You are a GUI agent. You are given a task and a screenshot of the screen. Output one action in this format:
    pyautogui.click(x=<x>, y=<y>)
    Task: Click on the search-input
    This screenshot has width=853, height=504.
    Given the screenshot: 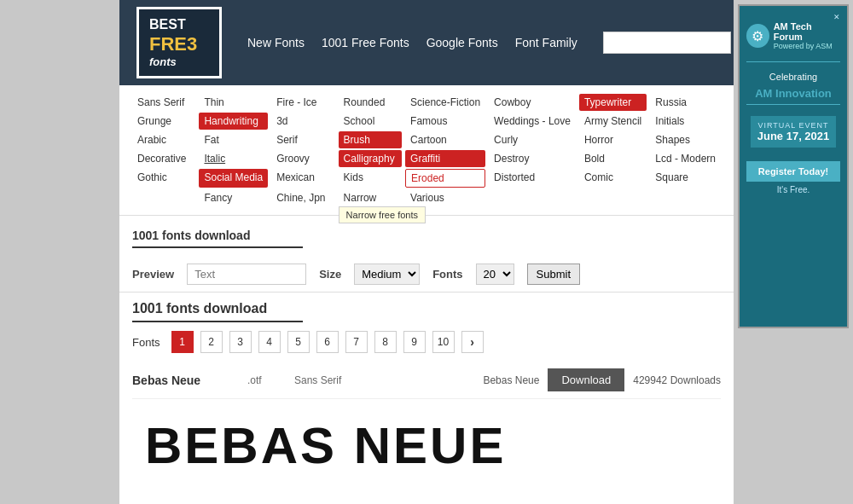 What is the action you would take?
    pyautogui.click(x=667, y=43)
    